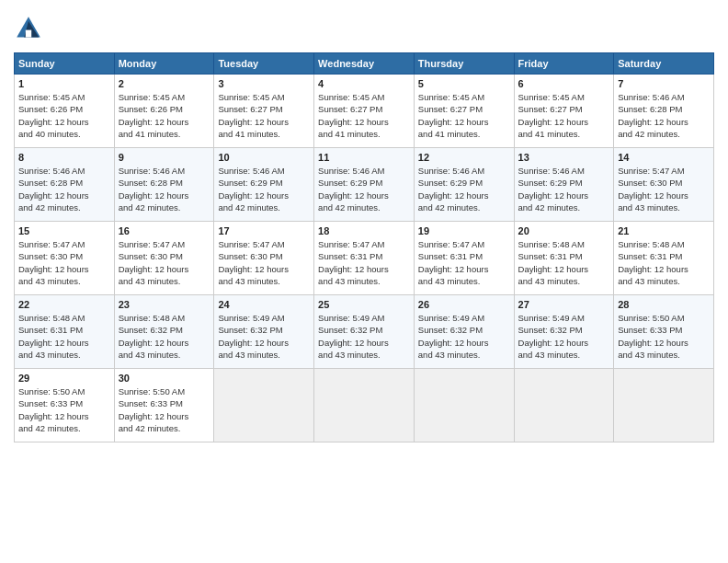 Image resolution: width=728 pixels, height=563 pixels. What do you see at coordinates (165, 157) in the screenshot?
I see `day-number: 9` at bounding box center [165, 157].